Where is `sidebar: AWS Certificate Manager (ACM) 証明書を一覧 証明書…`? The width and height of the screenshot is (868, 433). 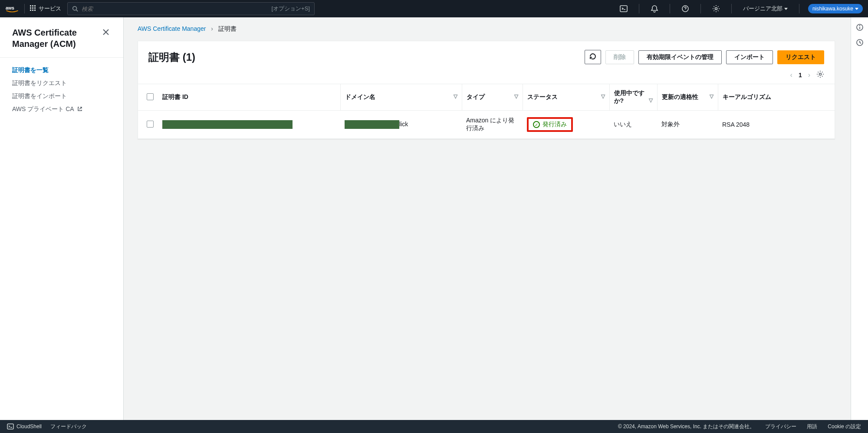
sidebar: AWS Certificate Manager (ACM) 証明書を一覧 証明書… is located at coordinates (62, 219).